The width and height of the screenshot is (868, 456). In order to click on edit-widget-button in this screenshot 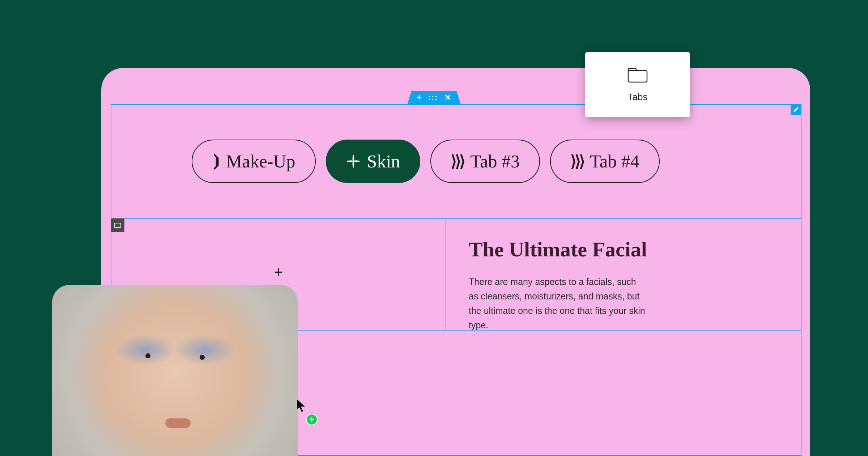, I will do `click(796, 110)`.